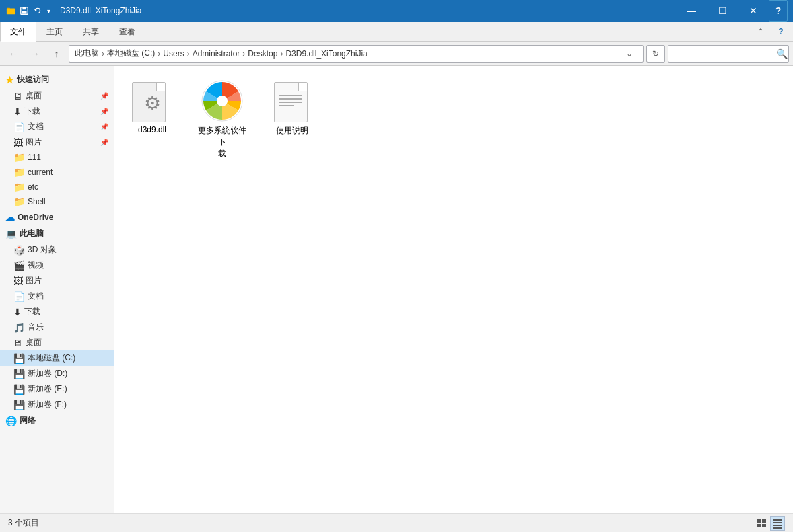 This screenshot has width=793, height=532. Describe the element at coordinates (18, 343) in the screenshot. I see `desktop-icon-2: 🖥` at that location.